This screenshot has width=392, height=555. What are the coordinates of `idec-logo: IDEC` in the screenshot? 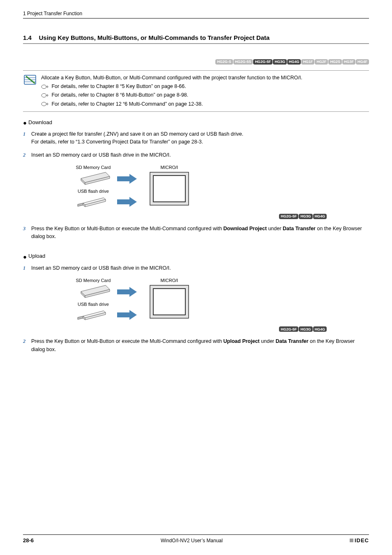 It's located at (359, 540).